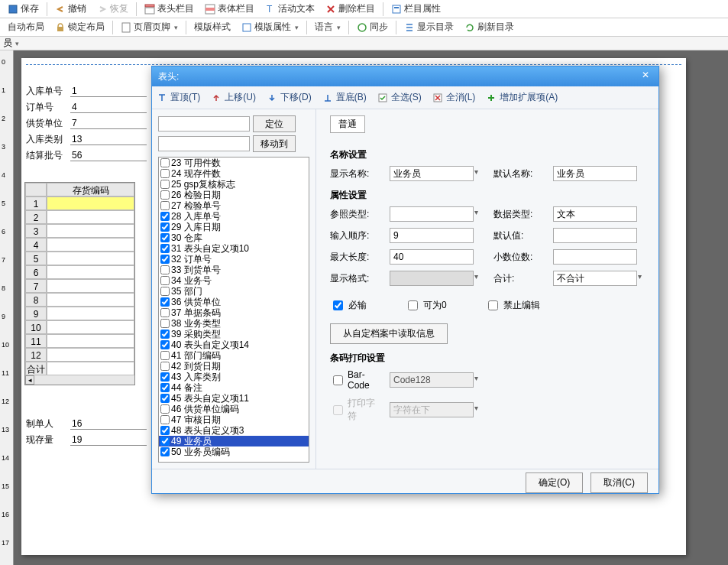 The image size is (728, 565). What do you see at coordinates (79, 231) in the screenshot?
I see `table-row: 3` at bounding box center [79, 231].